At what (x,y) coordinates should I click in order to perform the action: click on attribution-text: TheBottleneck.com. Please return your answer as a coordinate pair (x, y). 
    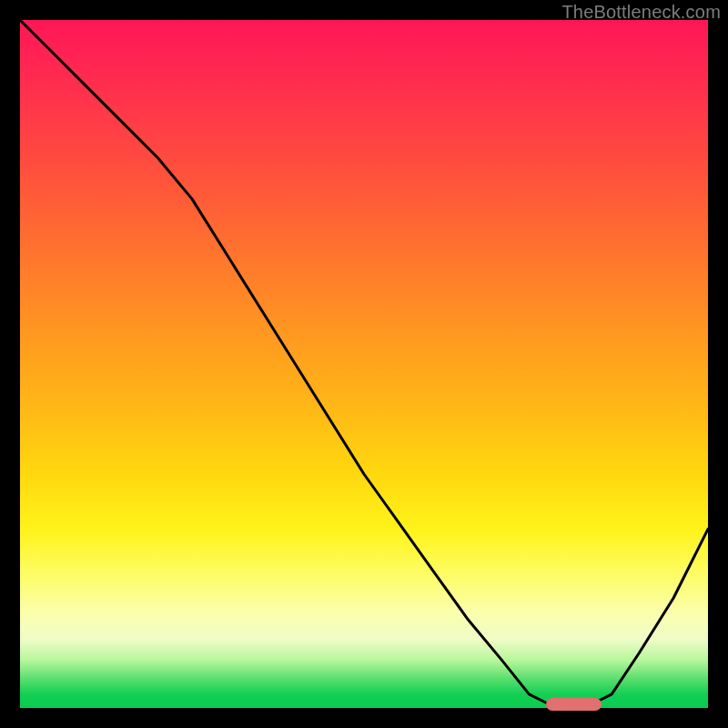
    Looking at the image, I should click on (641, 13).